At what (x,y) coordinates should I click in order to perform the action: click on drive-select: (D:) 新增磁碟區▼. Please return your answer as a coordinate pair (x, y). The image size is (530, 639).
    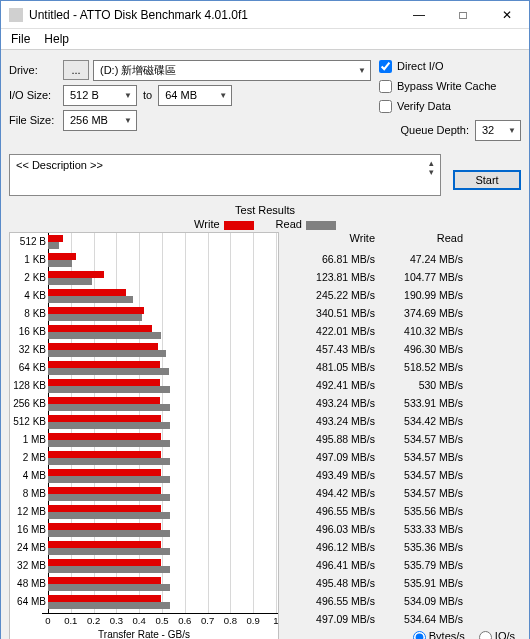
    Looking at the image, I should click on (232, 70).